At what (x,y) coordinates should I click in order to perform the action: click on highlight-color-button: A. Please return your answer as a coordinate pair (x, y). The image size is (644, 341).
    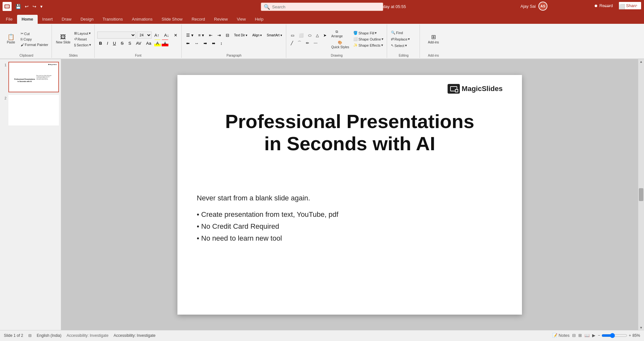
    Looking at the image, I should click on (158, 43).